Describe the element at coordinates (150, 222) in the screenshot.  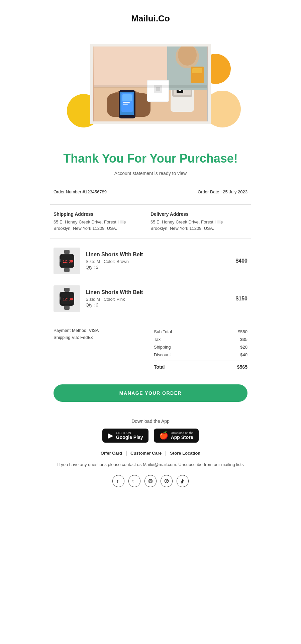
I see `address-section: Shipping Address 65 E. Honey Creek Drive…` at that location.